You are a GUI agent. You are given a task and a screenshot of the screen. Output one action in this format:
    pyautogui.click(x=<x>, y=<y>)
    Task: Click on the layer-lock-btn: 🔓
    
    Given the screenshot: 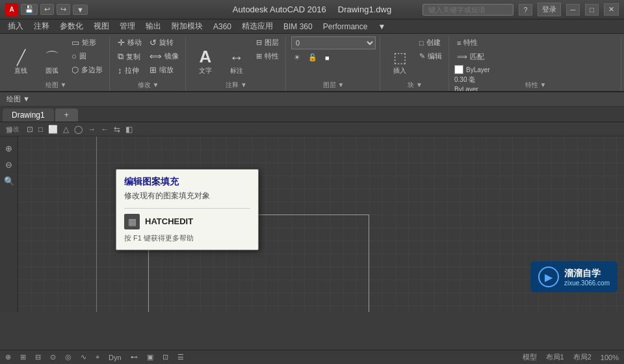 What is the action you would take?
    pyautogui.click(x=313, y=57)
    